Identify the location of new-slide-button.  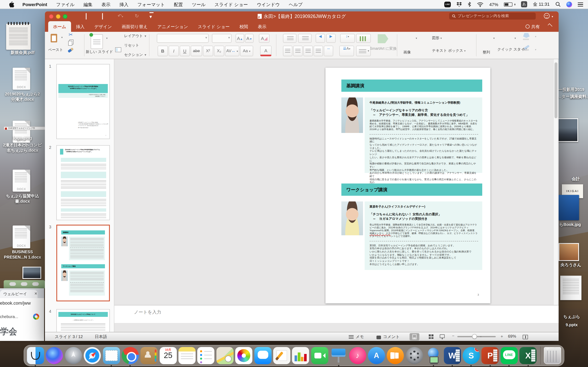
(97, 42).